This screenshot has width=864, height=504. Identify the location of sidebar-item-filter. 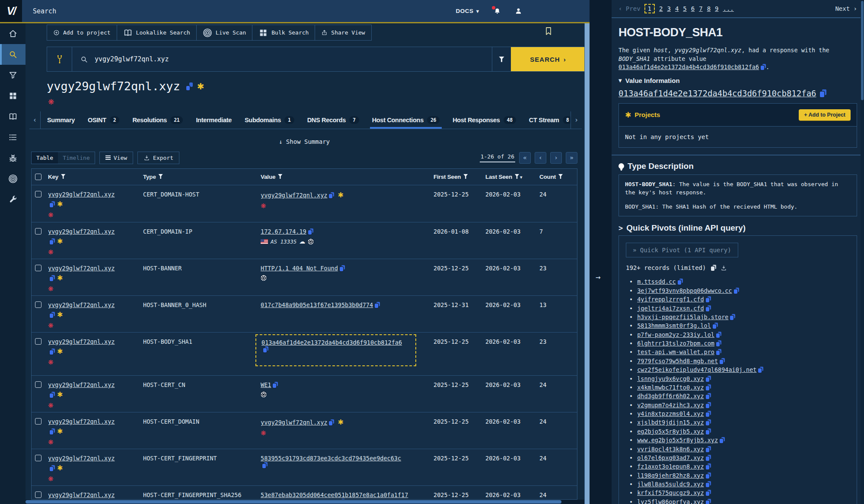
(13, 75).